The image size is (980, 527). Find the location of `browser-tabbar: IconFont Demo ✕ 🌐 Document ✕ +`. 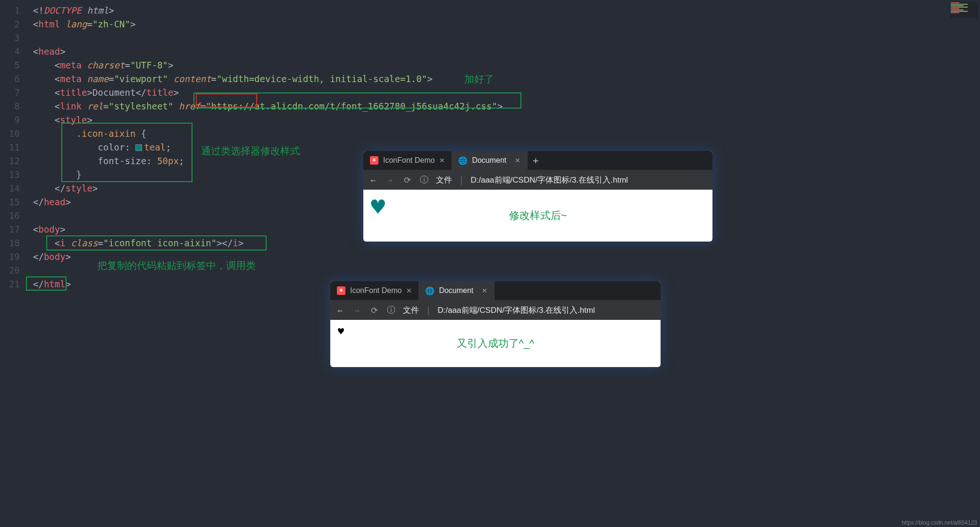

browser-tabbar: IconFont Demo ✕ 🌐 Document ✕ + is located at coordinates (538, 160).